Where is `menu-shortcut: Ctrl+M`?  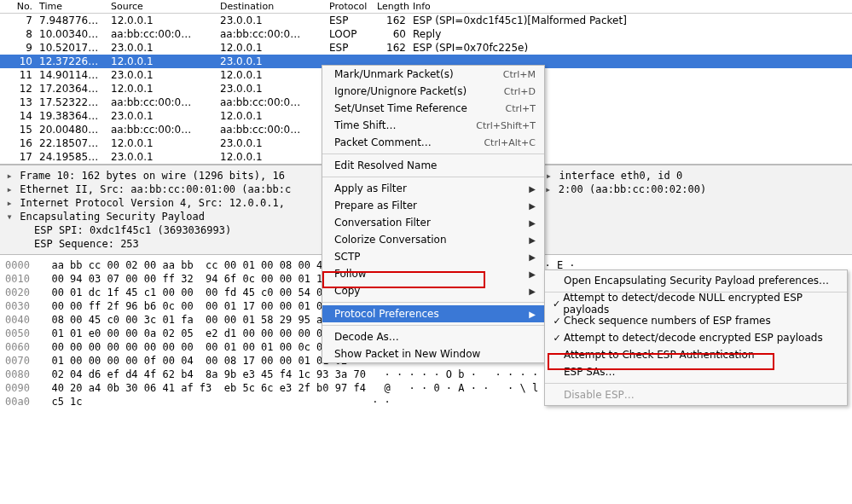 menu-shortcut: Ctrl+M is located at coordinates (519, 75).